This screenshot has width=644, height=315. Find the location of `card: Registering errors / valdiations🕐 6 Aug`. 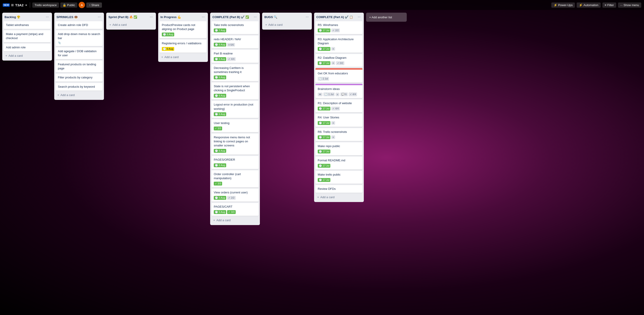

card: Registering errors / valdiations🕐 6 Aug is located at coordinates (183, 46).